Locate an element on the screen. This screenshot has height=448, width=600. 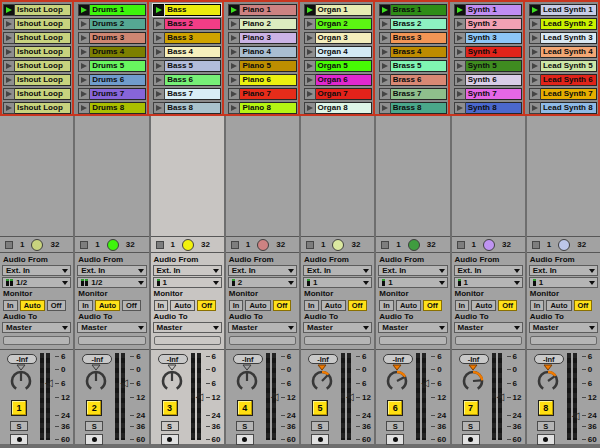
clip-slot: Lead Synth 1 is located at coordinates (563, 10).